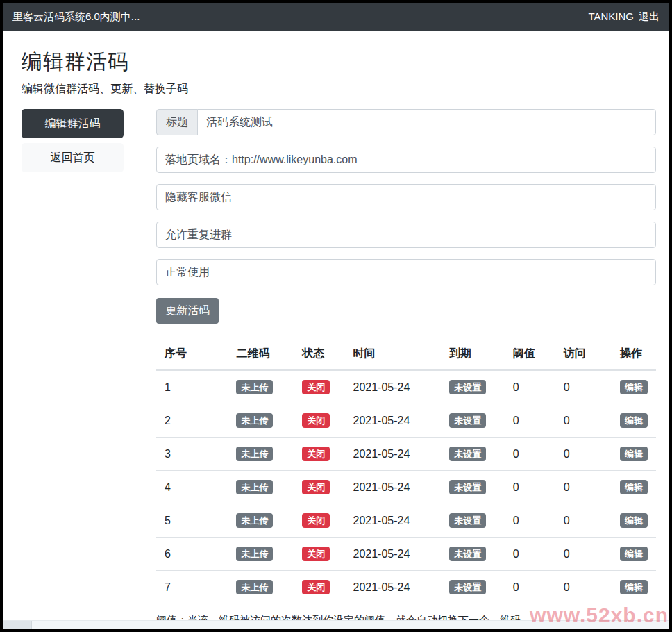  I want to click on hide-service-wechat-input, so click(406, 197).